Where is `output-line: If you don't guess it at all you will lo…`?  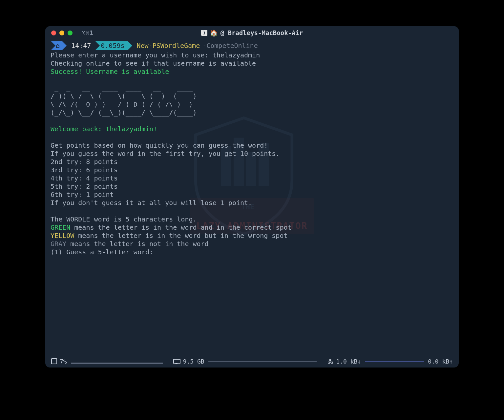 output-line: If you don't guess it at all you will lo… is located at coordinates (252, 203).